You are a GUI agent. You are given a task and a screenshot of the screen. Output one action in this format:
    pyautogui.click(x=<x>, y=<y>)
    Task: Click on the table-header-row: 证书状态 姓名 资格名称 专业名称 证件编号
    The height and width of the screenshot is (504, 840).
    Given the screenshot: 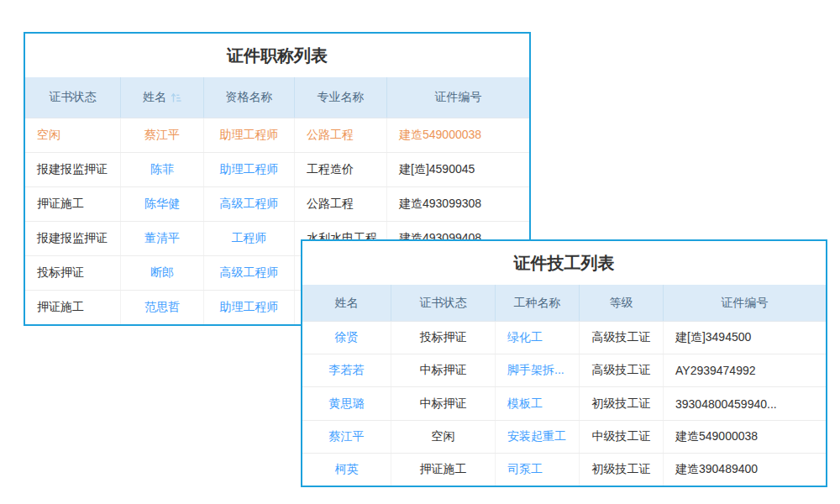 What is the action you would take?
    pyautogui.click(x=277, y=97)
    